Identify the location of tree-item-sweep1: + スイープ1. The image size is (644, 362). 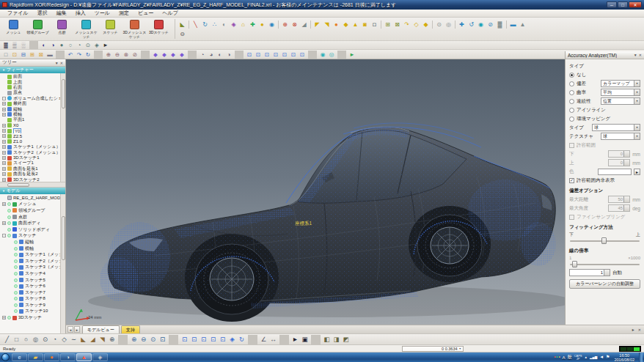
(30, 163).